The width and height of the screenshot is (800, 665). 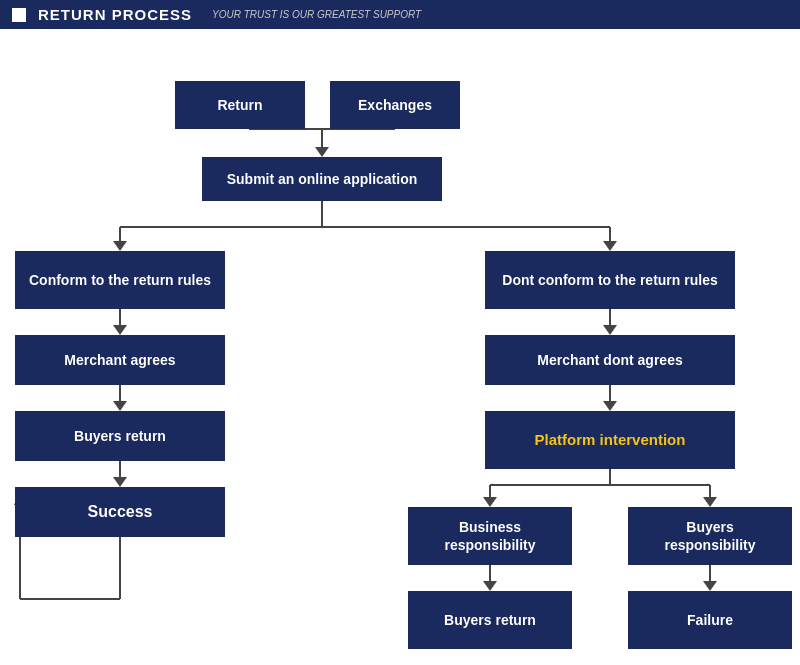 I want to click on merchant-agrees-node: Merchant agrees, so click(x=120, y=360).